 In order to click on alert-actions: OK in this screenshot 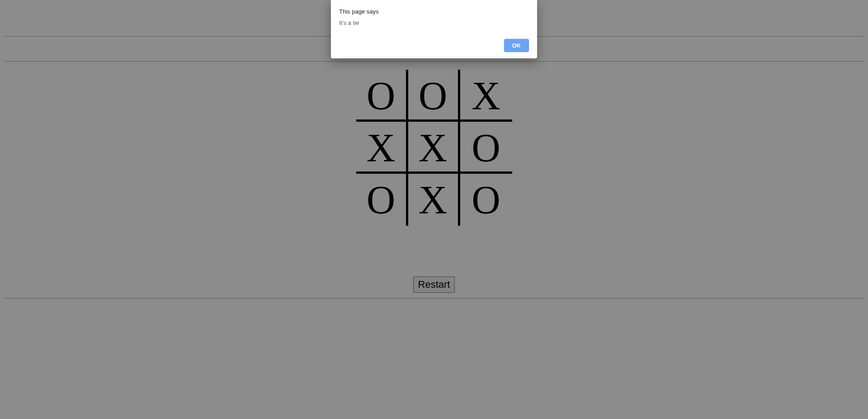, I will do `click(434, 45)`.